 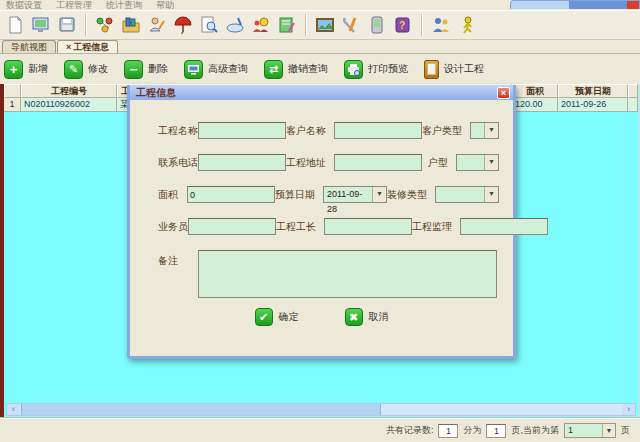 I want to click on folder-books-icon, so click(x=131, y=25).